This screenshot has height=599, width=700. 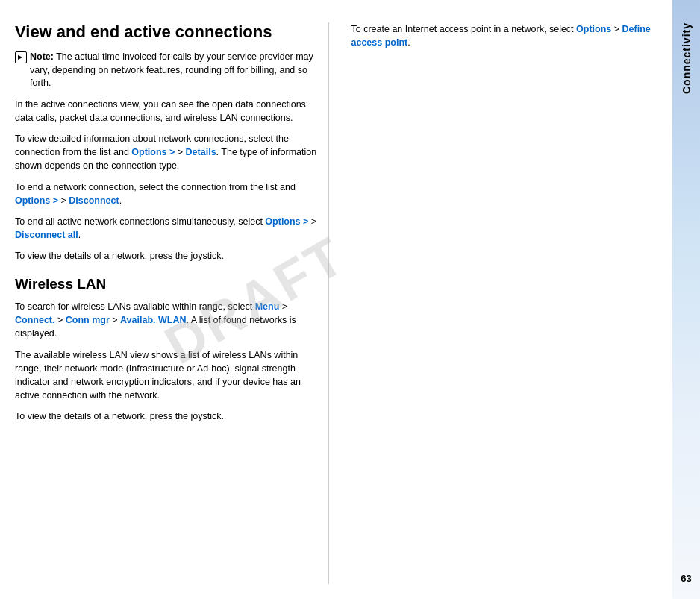 What do you see at coordinates (94, 201) in the screenshot?
I see `disconnect-link: Disconnect` at bounding box center [94, 201].